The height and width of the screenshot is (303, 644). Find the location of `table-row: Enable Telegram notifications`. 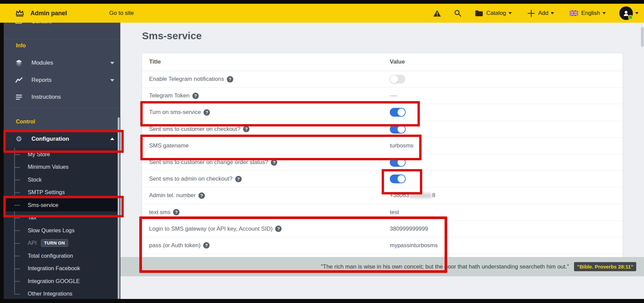

table-row: Enable Telegram notifications is located at coordinates (382, 79).